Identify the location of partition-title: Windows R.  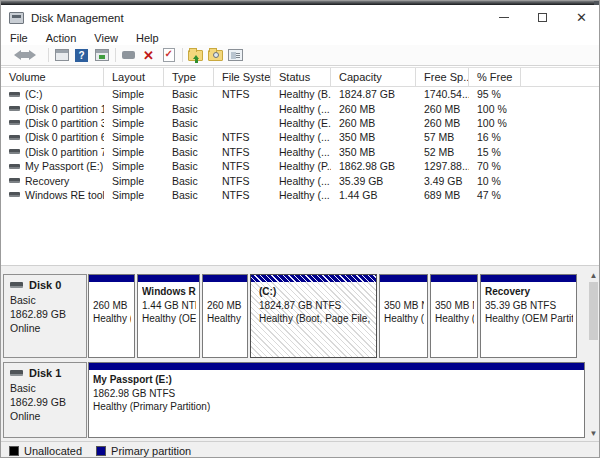
(169, 292).